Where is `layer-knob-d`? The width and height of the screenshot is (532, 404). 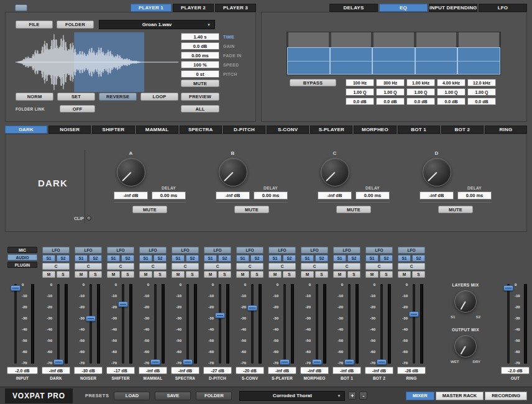
layer-knob-d is located at coordinates (437, 172).